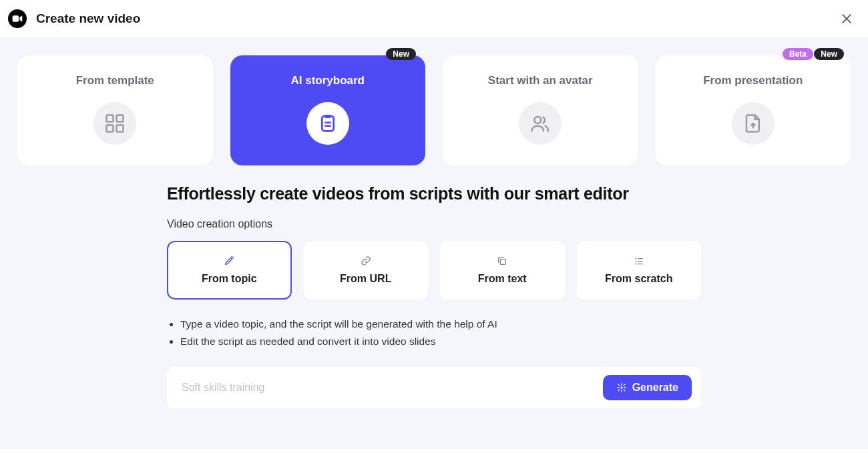  I want to click on close-button, so click(847, 19).